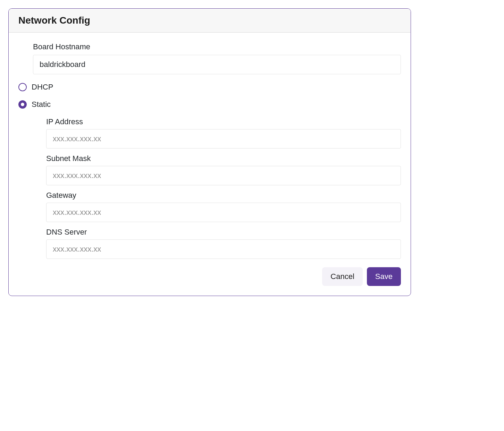  Describe the element at coordinates (342, 277) in the screenshot. I see `cancel-button: Cancel` at that location.